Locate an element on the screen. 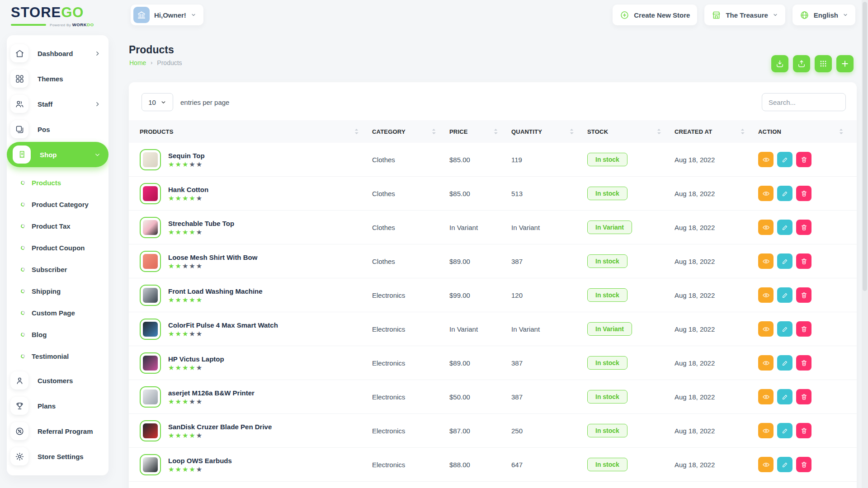 This screenshot has height=488, width=868. chevron-down-icon is located at coordinates (164, 102).